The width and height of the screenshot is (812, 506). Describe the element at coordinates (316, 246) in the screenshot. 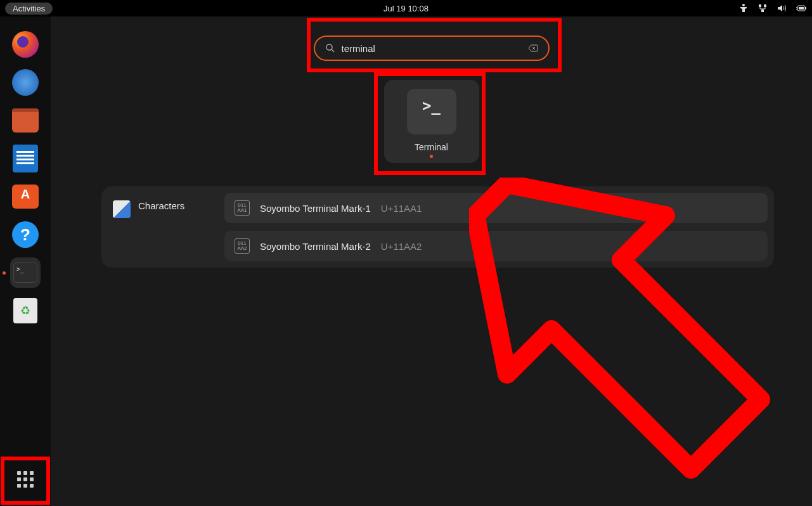

I see `character-name: Soyombo Terminal Mark-2` at that location.